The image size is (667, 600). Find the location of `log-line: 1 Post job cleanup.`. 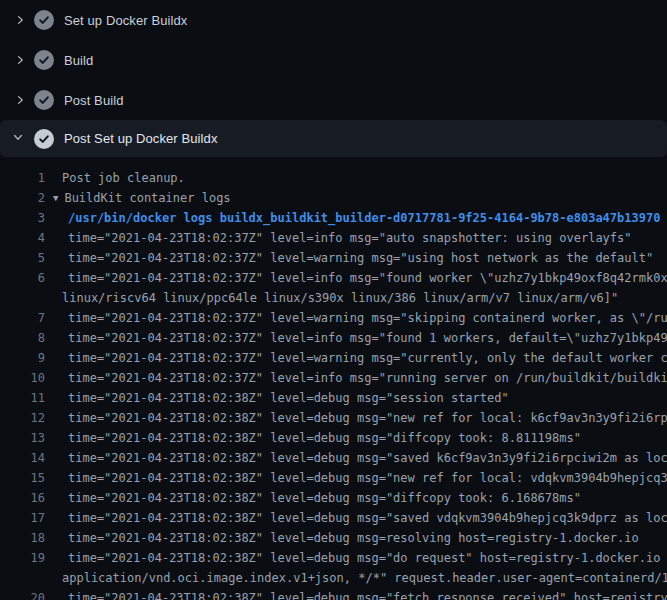

log-line: 1 Post job cleanup. is located at coordinates (334, 178).